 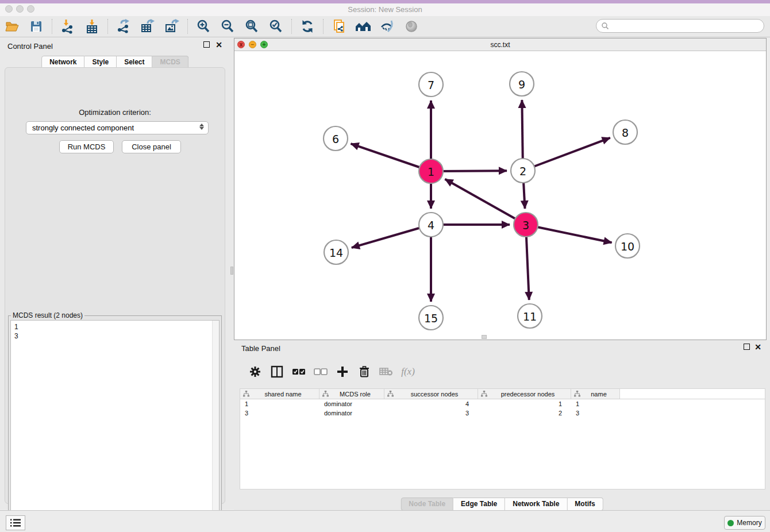 What do you see at coordinates (117, 128) in the screenshot?
I see `criterion-dropdown: strongly connected component` at bounding box center [117, 128].